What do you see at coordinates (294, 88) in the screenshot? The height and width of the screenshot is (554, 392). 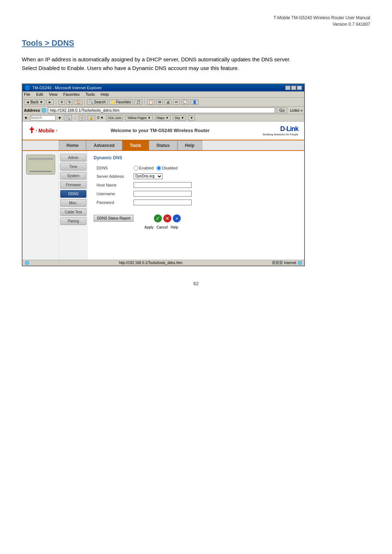 I see `maximize-button: □` at bounding box center [294, 88].